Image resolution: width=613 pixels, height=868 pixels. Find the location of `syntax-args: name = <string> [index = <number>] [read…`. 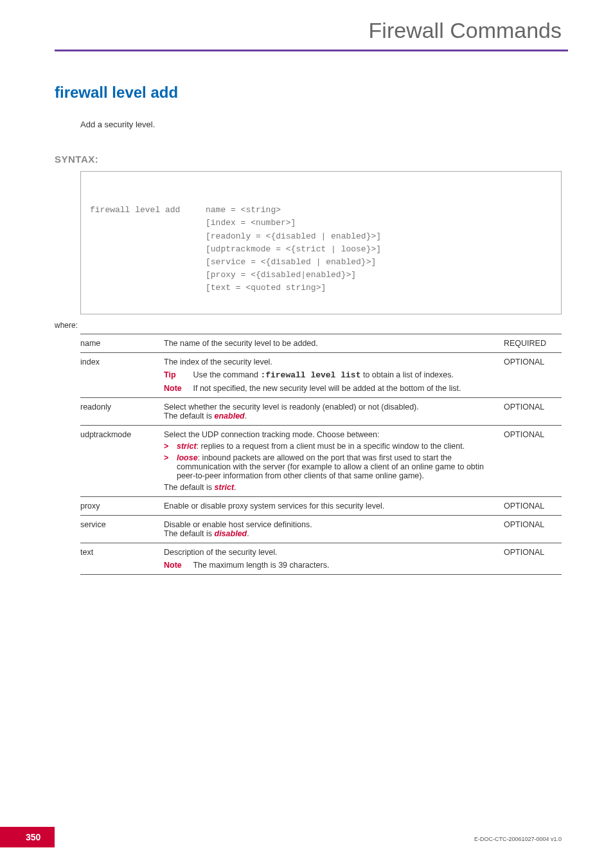

syntax-args: name = <string> [index = <number>] [read… is located at coordinates (379, 249).